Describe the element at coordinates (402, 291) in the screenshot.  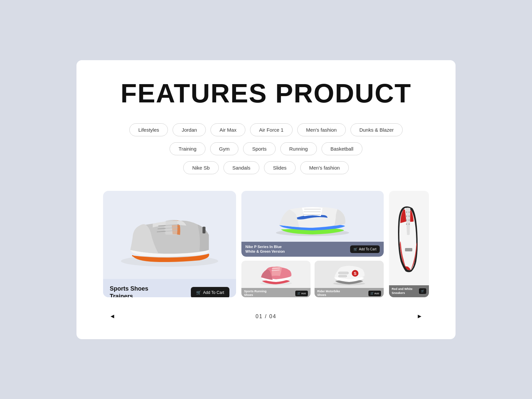
I see `product-right-title: Red and White Sneakers` at that location.